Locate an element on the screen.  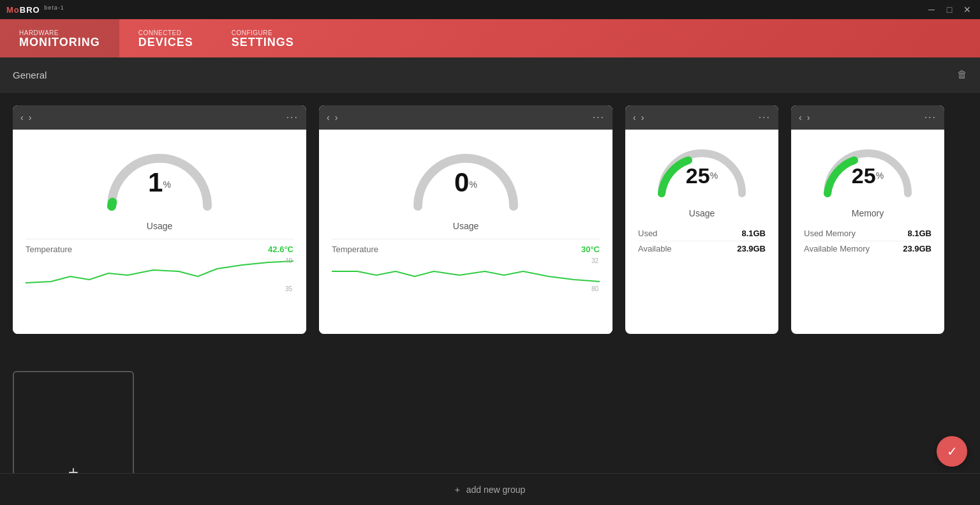
stat-key-used-mem2: Used Memory is located at coordinates (829, 234).